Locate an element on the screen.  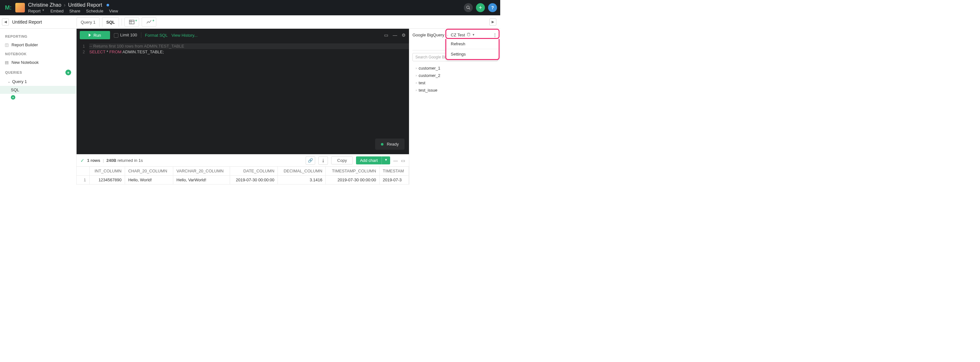
view-history-button: View History... is located at coordinates (184, 35).